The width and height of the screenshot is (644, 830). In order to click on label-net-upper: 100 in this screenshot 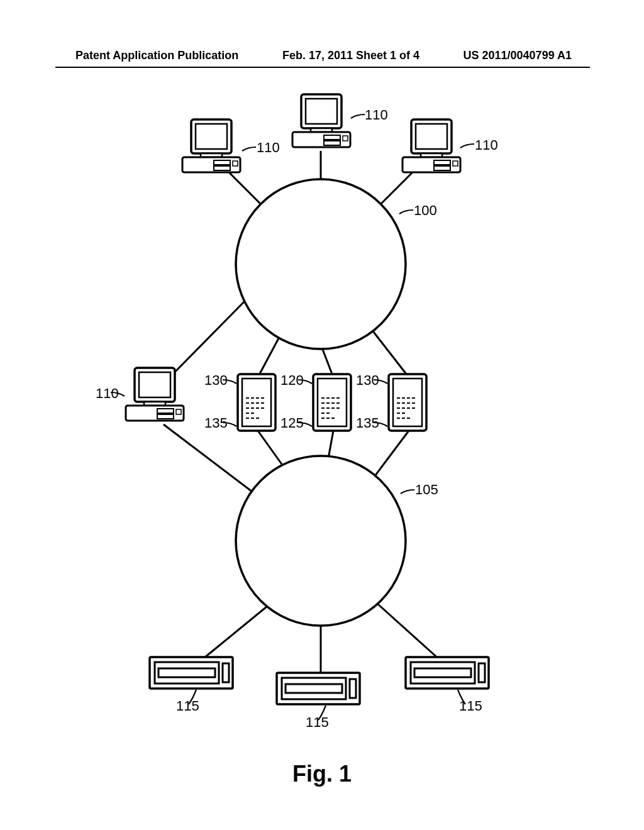, I will do `click(425, 211)`.